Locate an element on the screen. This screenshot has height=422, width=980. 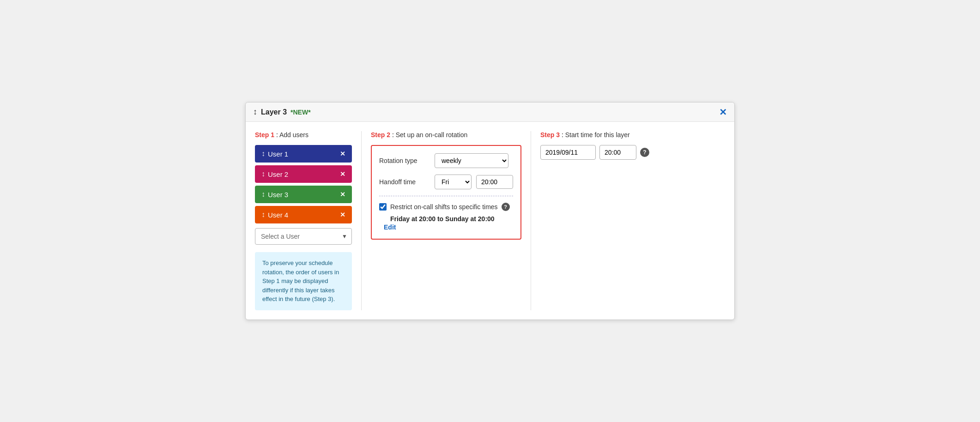
step3-label: Step 3 : Start time for this layer is located at coordinates (630, 135).